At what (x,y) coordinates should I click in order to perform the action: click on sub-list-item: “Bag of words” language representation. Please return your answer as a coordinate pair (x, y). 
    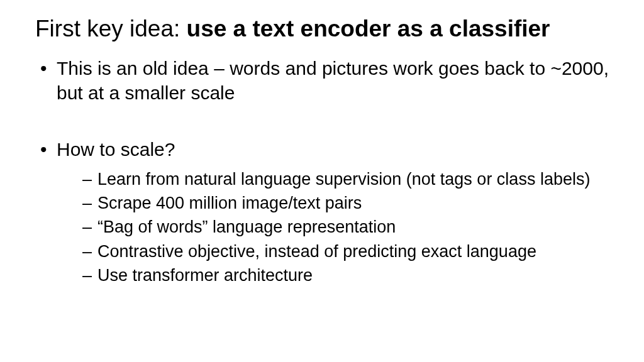
    Looking at the image, I should click on (335, 227).